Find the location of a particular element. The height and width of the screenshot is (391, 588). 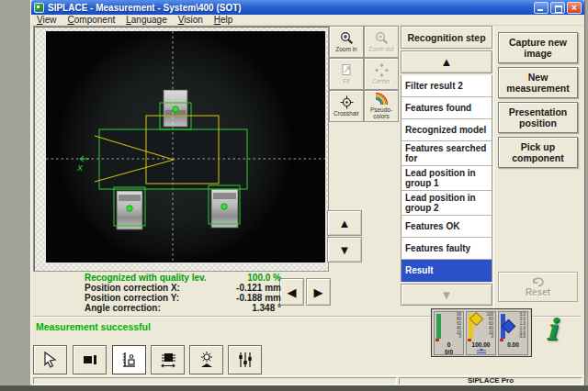

ruler-measure-icon is located at coordinates (130, 360).